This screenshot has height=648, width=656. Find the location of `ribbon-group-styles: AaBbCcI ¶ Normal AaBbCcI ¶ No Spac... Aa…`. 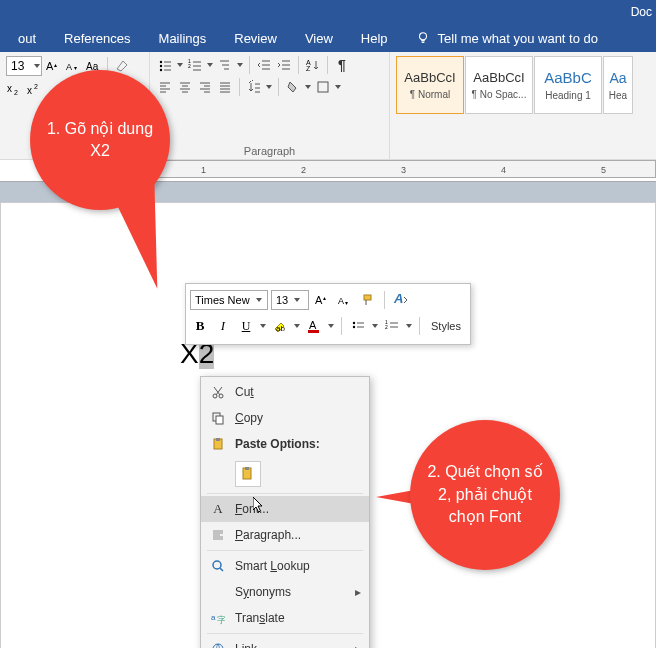

ribbon-group-styles: AaBbCcI ¶ Normal AaBbCcI ¶ No Spac... Aa… is located at coordinates (523, 106).